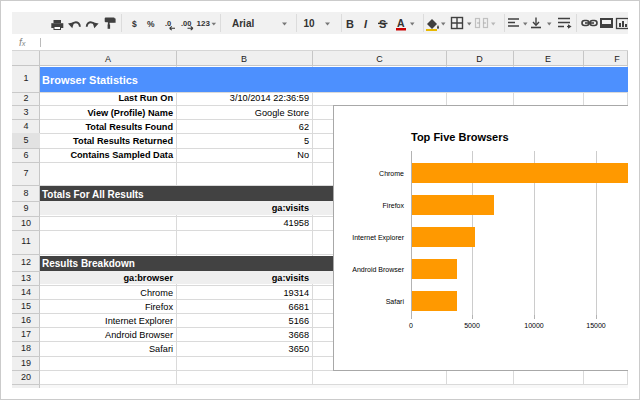 This screenshot has height=400, width=640. Describe the element at coordinates (401, 23) in the screenshot. I see `svg-text: A` at that location.